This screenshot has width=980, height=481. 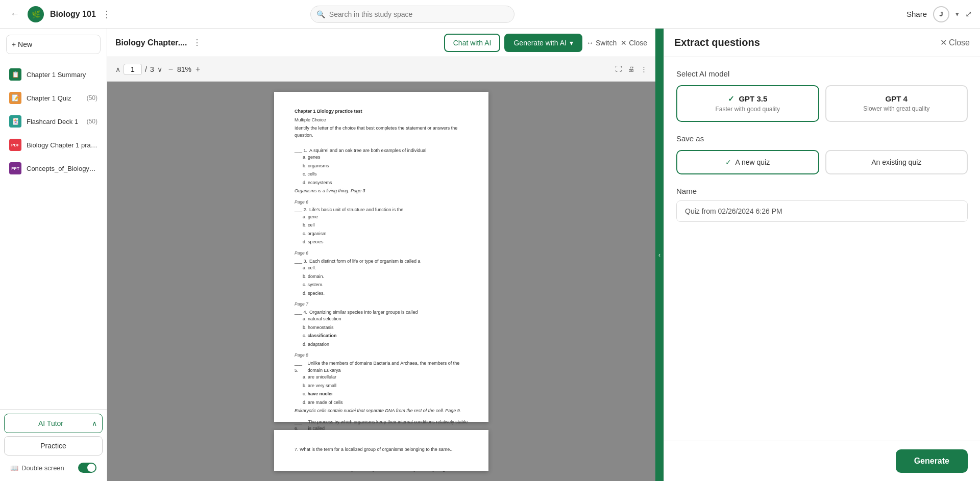 I want to click on flashcard-count: (50), so click(x=92, y=121).